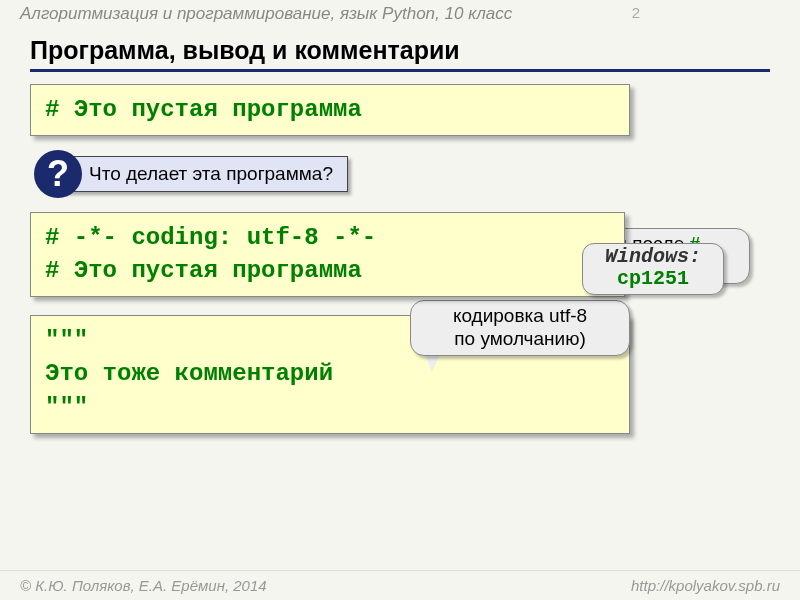 The image size is (800, 600). Describe the element at coordinates (417, 174) in the screenshot. I see `question-row: ? Что делает эта программа?` at that location.